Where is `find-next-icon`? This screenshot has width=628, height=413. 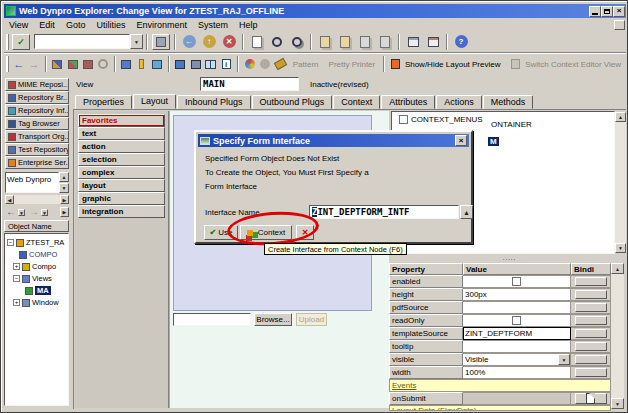
find-next-icon is located at coordinates (297, 42).